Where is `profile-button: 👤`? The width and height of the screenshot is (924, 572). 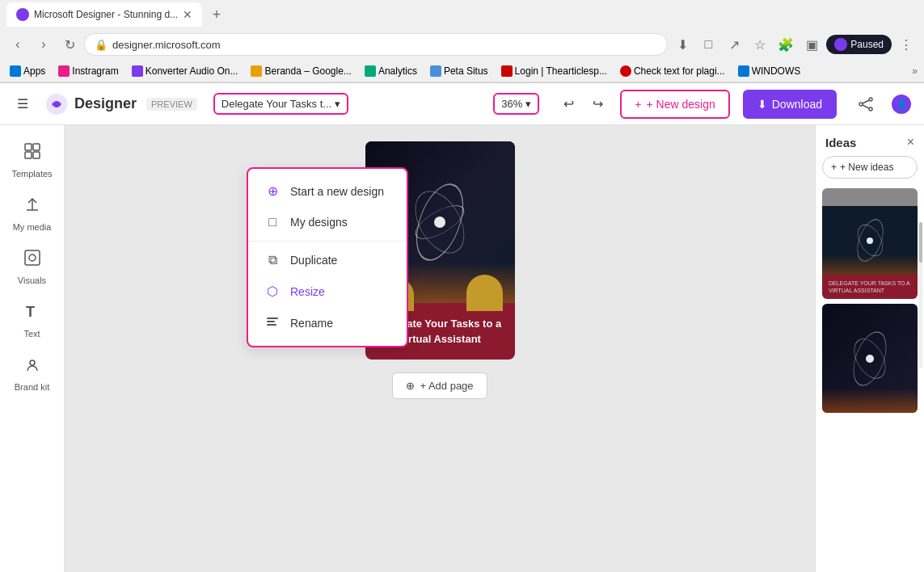 profile-button: 👤 is located at coordinates (901, 104).